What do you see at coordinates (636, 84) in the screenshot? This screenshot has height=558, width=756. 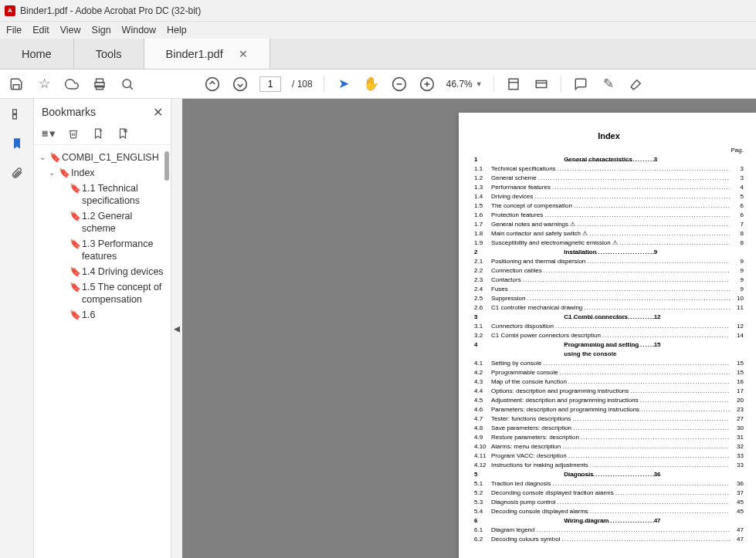 I see `signature-icon` at bounding box center [636, 84].